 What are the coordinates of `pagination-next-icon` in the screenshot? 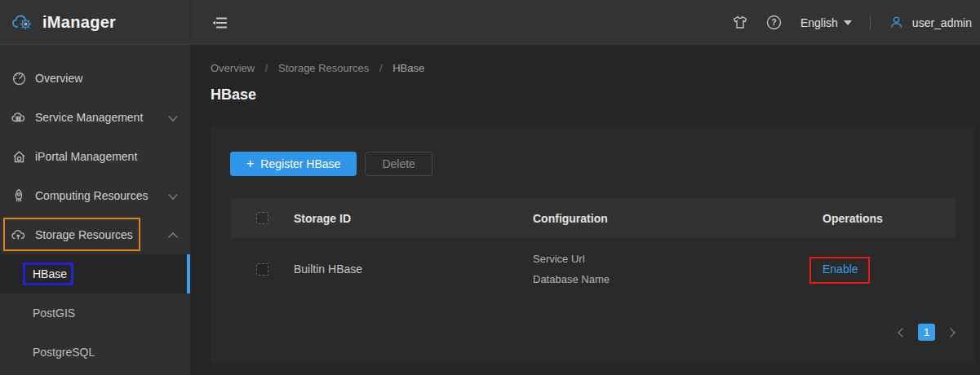 It's located at (951, 333).